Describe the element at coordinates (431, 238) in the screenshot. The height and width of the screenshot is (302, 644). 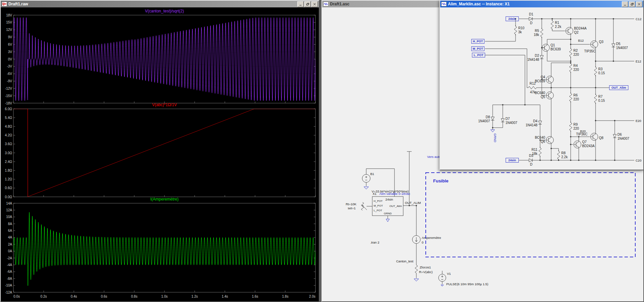
I see `draft-Amperemètre: Amperemètre` at that location.